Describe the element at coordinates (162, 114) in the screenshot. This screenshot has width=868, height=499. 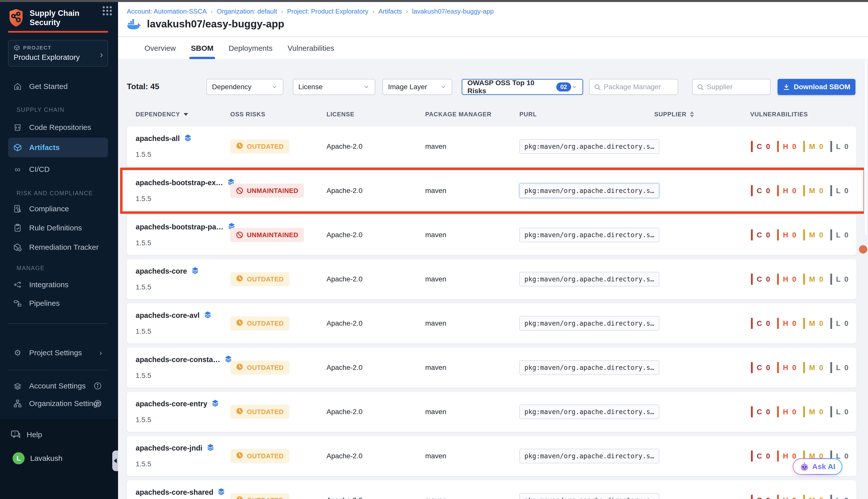
I see `column-dependency: DEPENDENCY` at that location.